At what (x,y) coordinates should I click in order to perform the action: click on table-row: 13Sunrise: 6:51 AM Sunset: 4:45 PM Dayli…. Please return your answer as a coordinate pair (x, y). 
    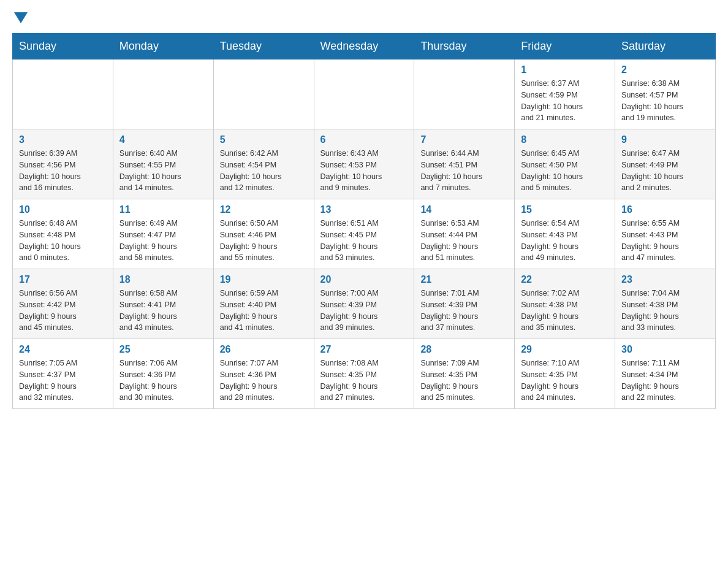
    Looking at the image, I should click on (364, 234).